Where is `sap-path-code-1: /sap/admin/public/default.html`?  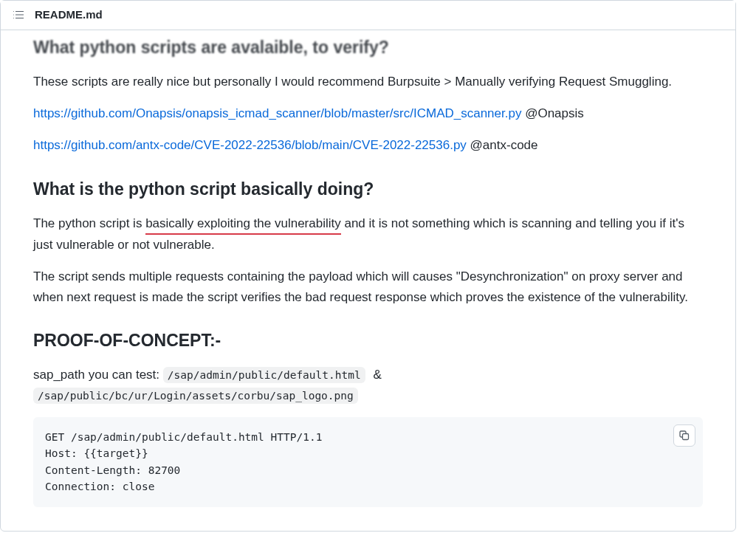
sap-path-code-1: /sap/admin/public/default.html is located at coordinates (264, 375).